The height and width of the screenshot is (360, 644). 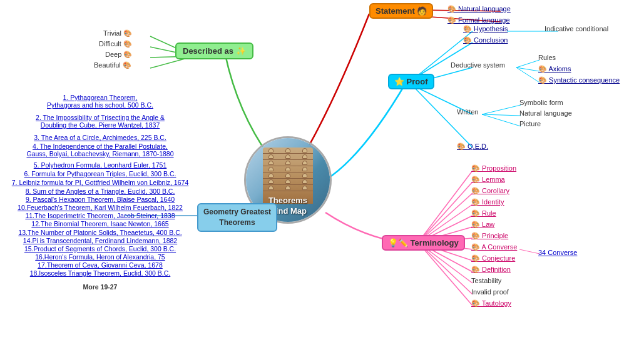 I want to click on terminology-label: 💡✏️ Terminology, so click(x=423, y=242).